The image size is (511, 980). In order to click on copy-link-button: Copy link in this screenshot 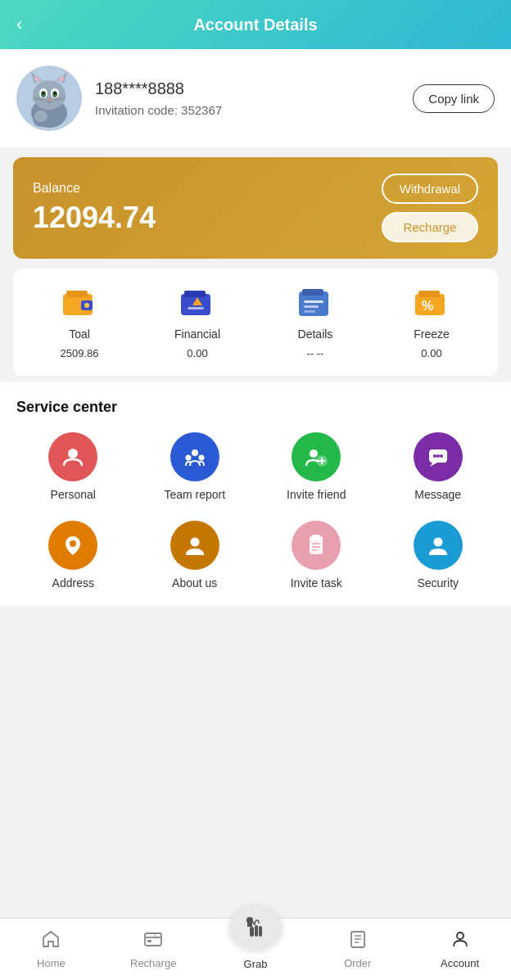, I will do `click(454, 98)`.